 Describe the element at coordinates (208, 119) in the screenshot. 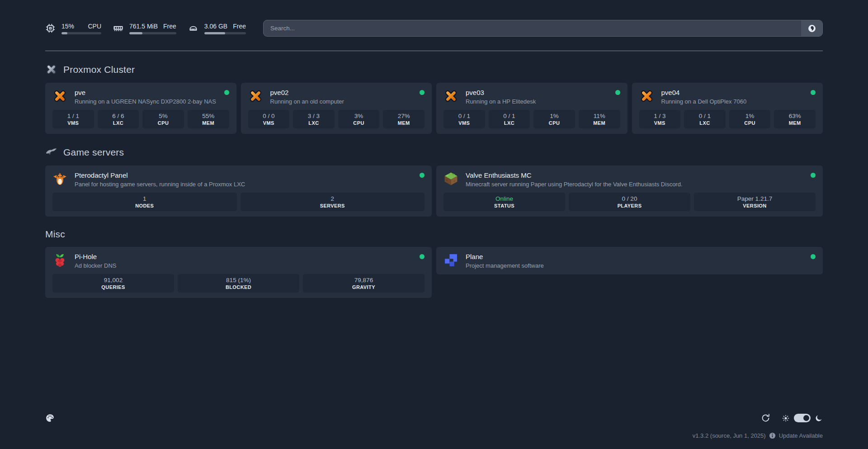

I see `stat-box: 55% MEM` at that location.